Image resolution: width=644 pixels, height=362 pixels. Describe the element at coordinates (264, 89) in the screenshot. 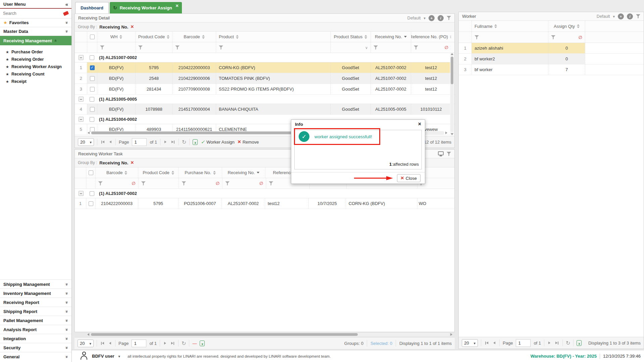

I see `table-row: 3 BD(FV) 281434 2107709000008 SS22 PROMO…` at that location.